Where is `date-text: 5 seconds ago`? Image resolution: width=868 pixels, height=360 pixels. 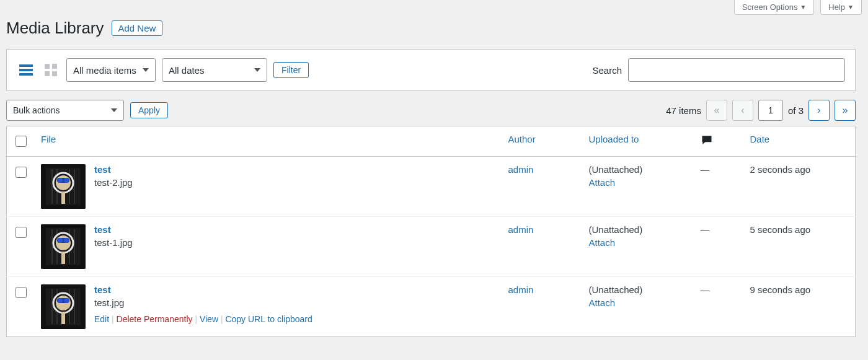 date-text: 5 seconds ago is located at coordinates (781, 229).